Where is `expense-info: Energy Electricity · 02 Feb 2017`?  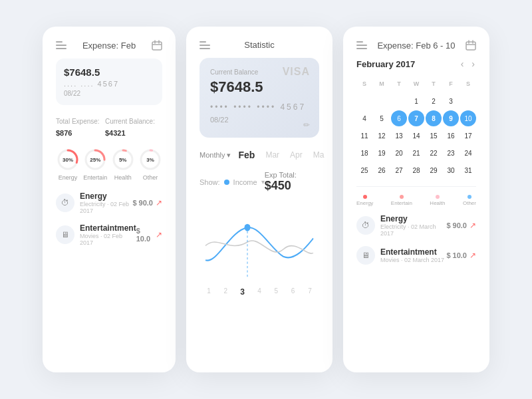
expense-info: Energy Electricity · 02 Feb 2017 is located at coordinates (106, 203).